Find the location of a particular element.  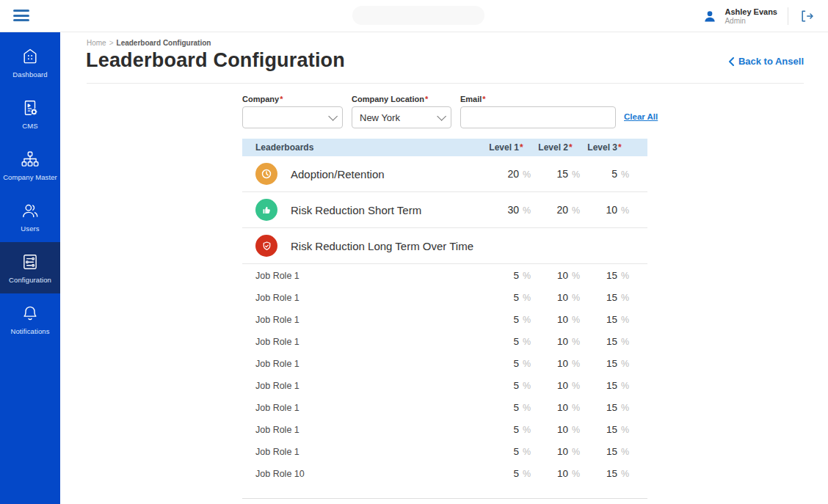

clear-all-link: Clear All is located at coordinates (641, 117).